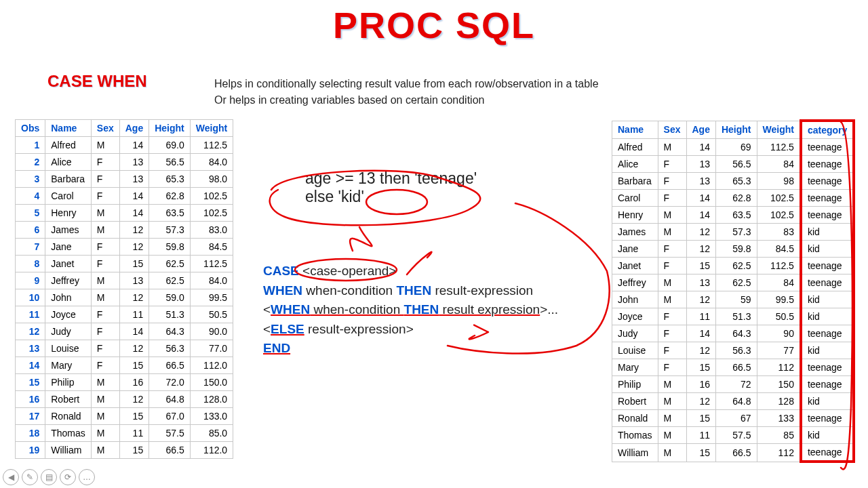 This screenshot has height=488, width=868. What do you see at coordinates (734, 182) in the screenshot?
I see `table-row: BarbaraF1365.398teenage` at bounding box center [734, 182].